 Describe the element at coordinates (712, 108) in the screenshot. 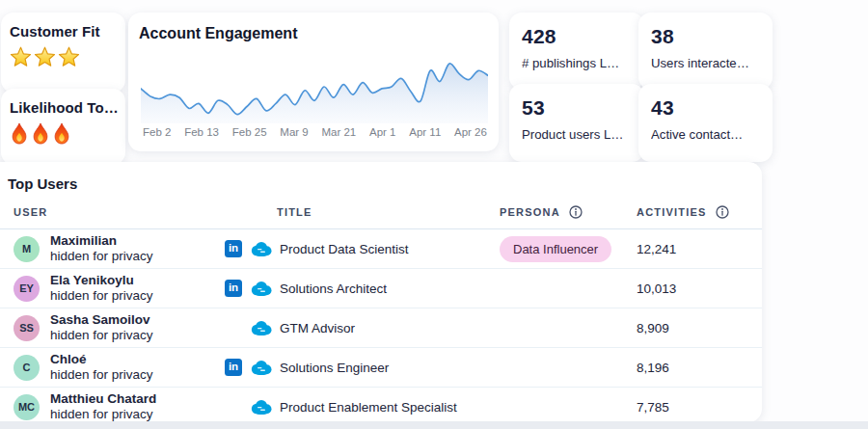

I see `stat-value: 43` at that location.